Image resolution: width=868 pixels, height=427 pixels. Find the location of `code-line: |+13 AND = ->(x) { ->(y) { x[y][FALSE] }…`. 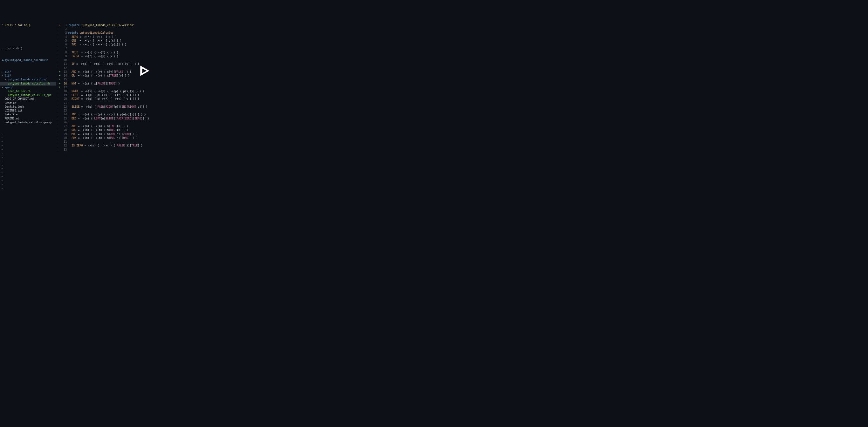

code-line: |+13 AND = ->(x) { ->(y) { x[y][FALSE] }… is located at coordinates (272, 72).